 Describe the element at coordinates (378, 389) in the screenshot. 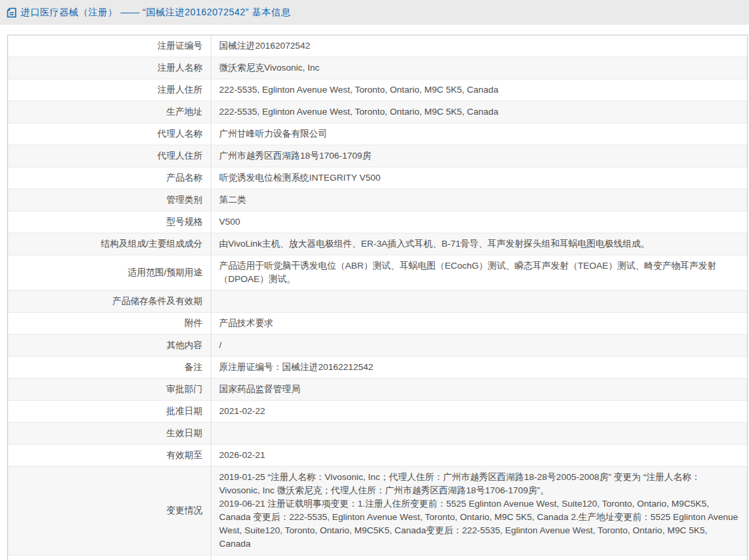

I see `table-row-approval-department: 审批部门 国家药品监督管理局` at that location.